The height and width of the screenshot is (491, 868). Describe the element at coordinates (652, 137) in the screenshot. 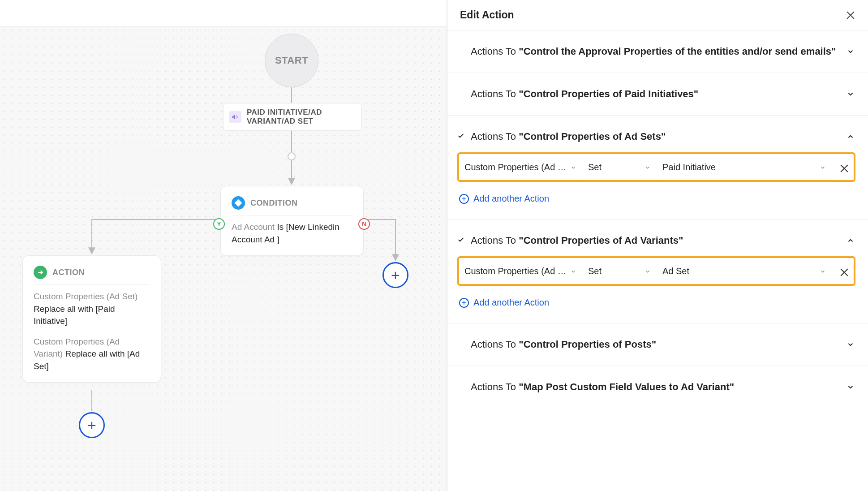

I see `section-header-ad-sets: Actions To "Control Properties of Ad Set…` at that location.